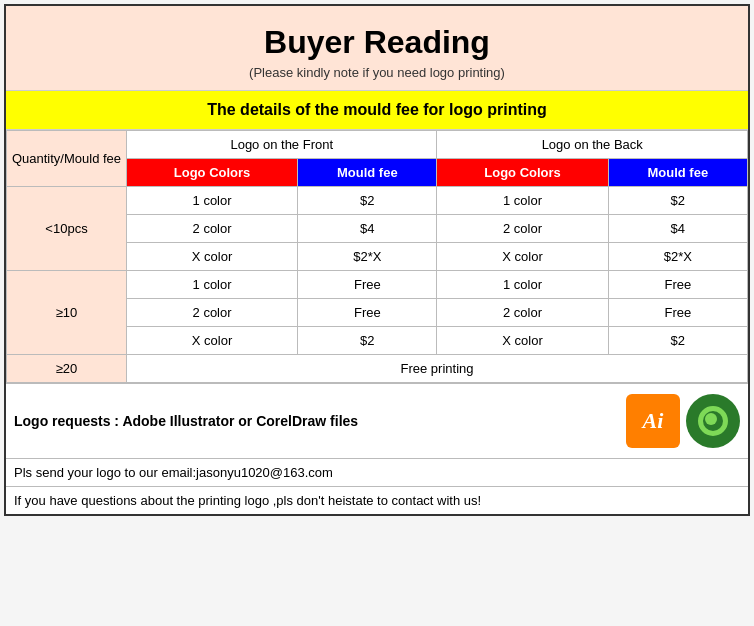 This screenshot has height=626, width=754. I want to click on front-logo-colors-header: Logo Colors, so click(212, 173).